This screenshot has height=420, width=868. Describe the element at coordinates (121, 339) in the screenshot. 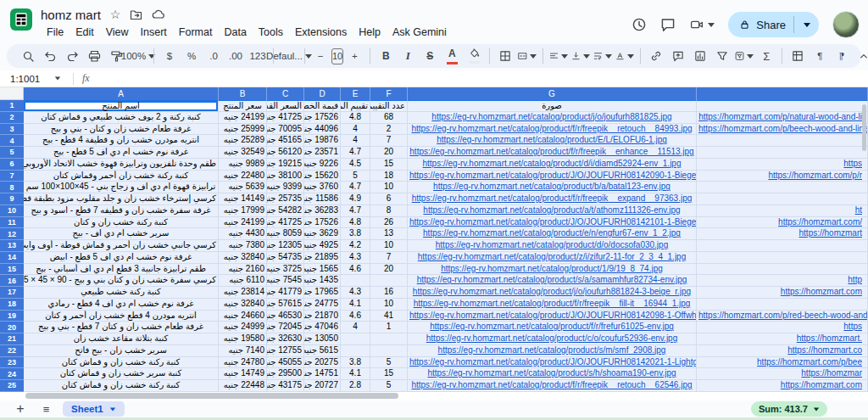

I see `product-name-cell: كنبة بتلاتة مقاعد خشب زان` at that location.